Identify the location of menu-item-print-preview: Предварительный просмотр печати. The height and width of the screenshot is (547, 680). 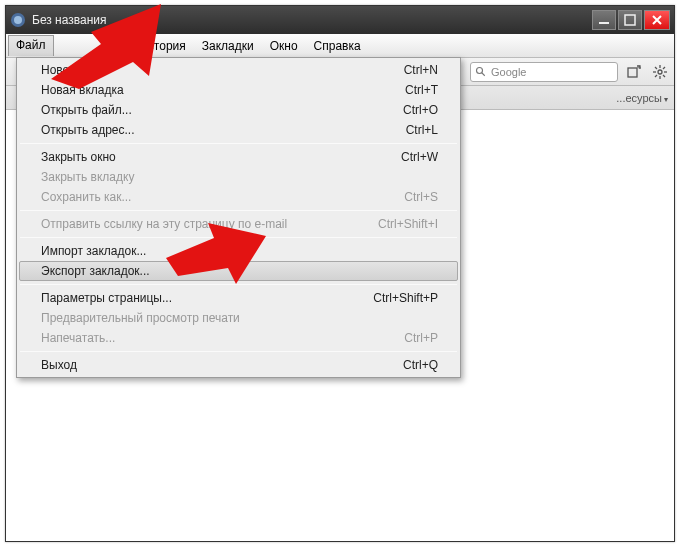
(238, 318).